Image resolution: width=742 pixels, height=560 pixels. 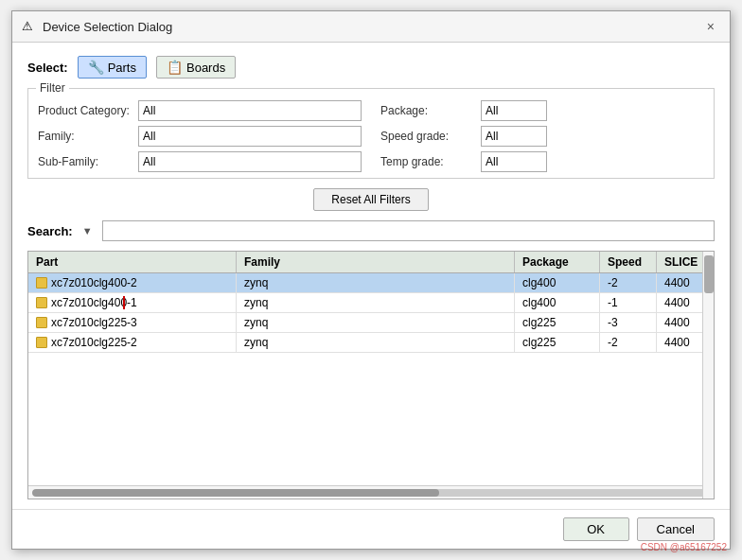 What do you see at coordinates (428, 162) in the screenshot?
I see `temp-label: Temp grade:` at bounding box center [428, 162].